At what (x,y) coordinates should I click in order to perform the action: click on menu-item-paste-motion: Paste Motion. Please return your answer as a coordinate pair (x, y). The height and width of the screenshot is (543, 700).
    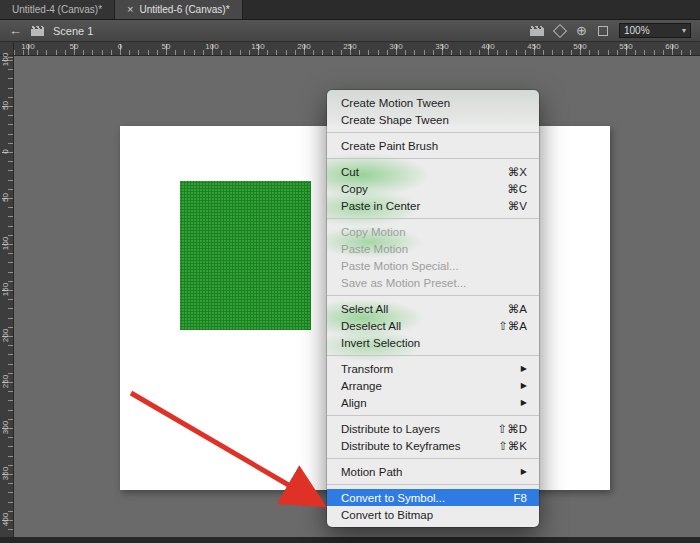
    Looking at the image, I should click on (433, 248).